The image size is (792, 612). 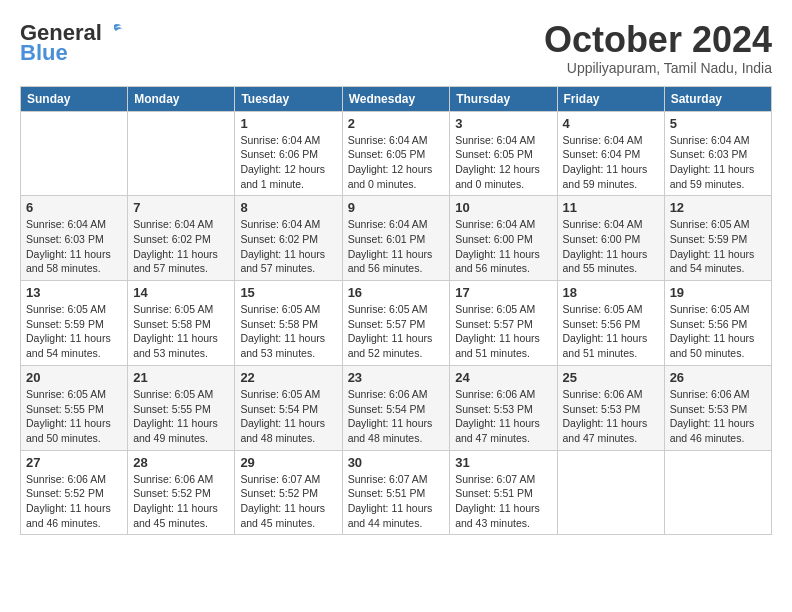 What do you see at coordinates (718, 378) in the screenshot?
I see `day-number: 26` at bounding box center [718, 378].